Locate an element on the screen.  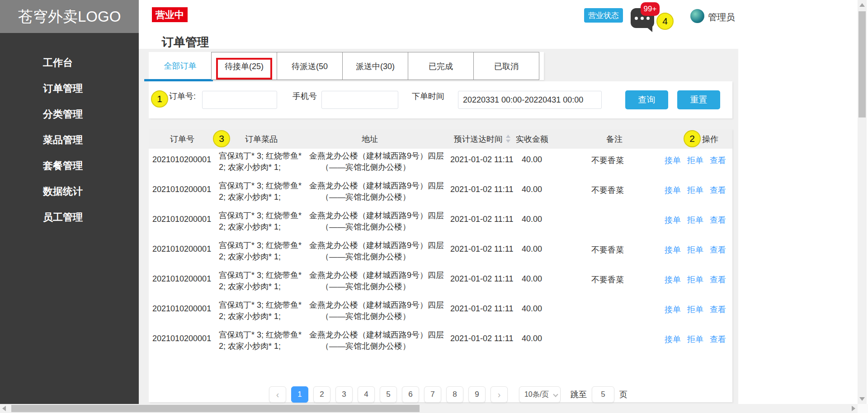
cell-eta: 2021-01-02 11:11 is located at coordinates (482, 160).